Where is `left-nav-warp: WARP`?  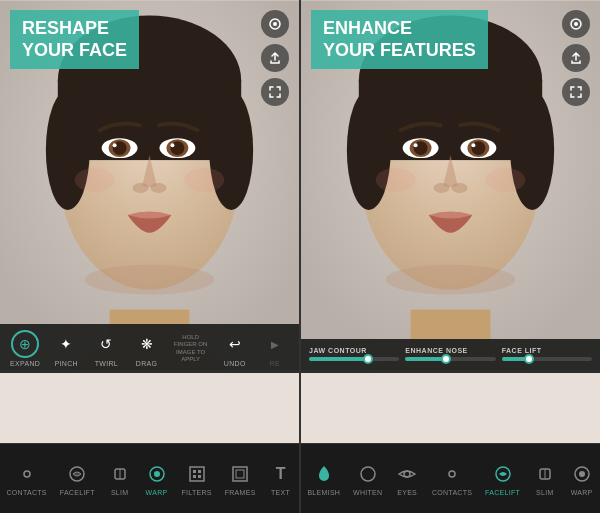
left-nav-warp: WARP is located at coordinates (157, 479).